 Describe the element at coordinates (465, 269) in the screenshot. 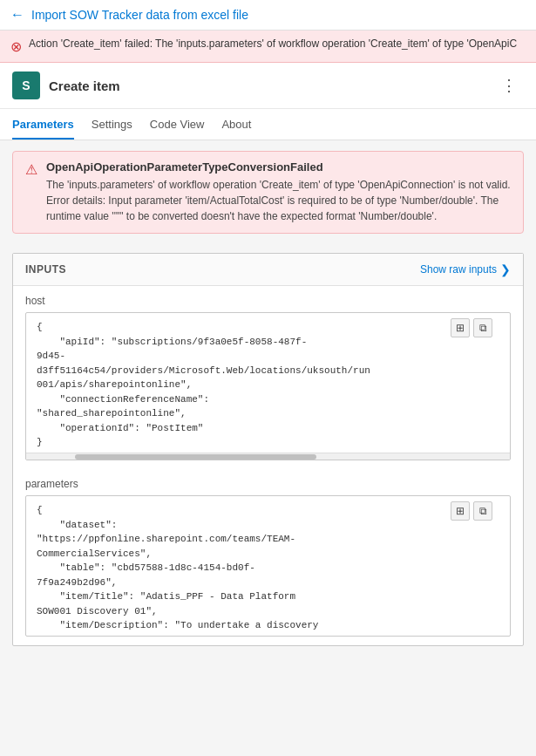

I see `show-raw-inputs-button: Show raw inputs ❯` at that location.